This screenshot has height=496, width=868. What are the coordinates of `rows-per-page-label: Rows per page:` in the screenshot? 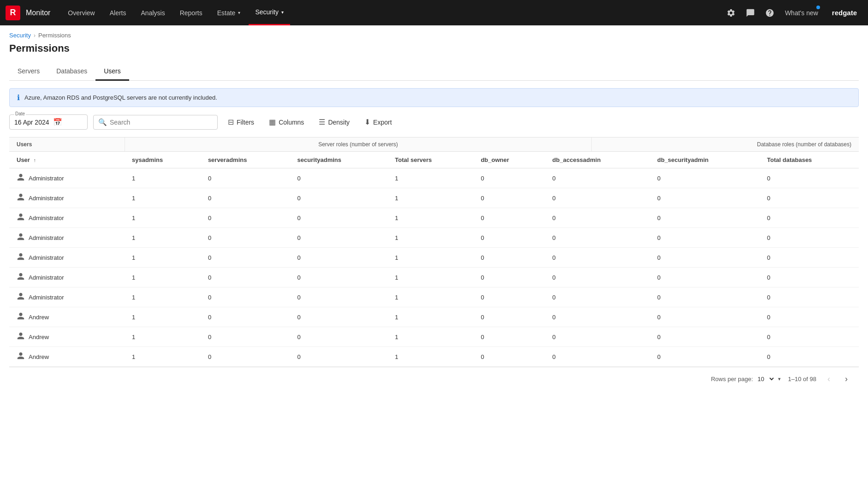 It's located at (731, 379).